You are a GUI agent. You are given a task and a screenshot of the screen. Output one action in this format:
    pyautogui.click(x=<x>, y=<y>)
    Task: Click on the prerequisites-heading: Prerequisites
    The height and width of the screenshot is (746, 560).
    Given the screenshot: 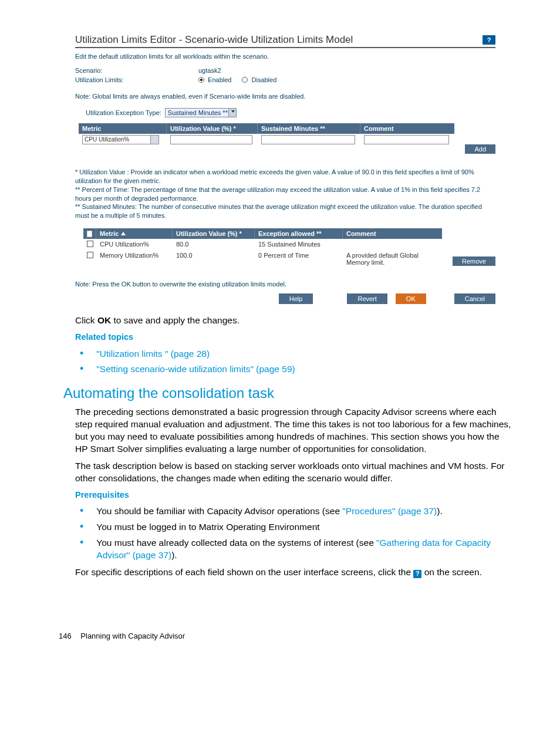 What is the action you would take?
    pyautogui.click(x=295, y=495)
    